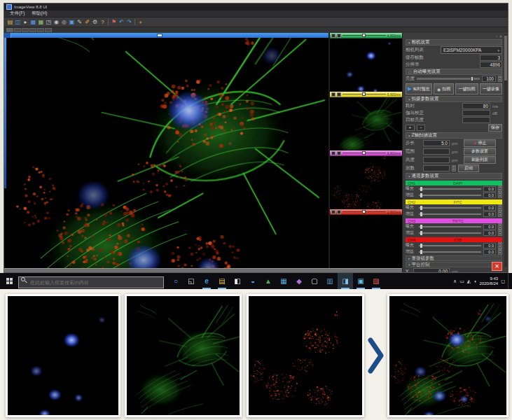  What do you see at coordinates (160, 35) in the screenshot?
I see `scrollbar-handle` at bounding box center [160, 35].